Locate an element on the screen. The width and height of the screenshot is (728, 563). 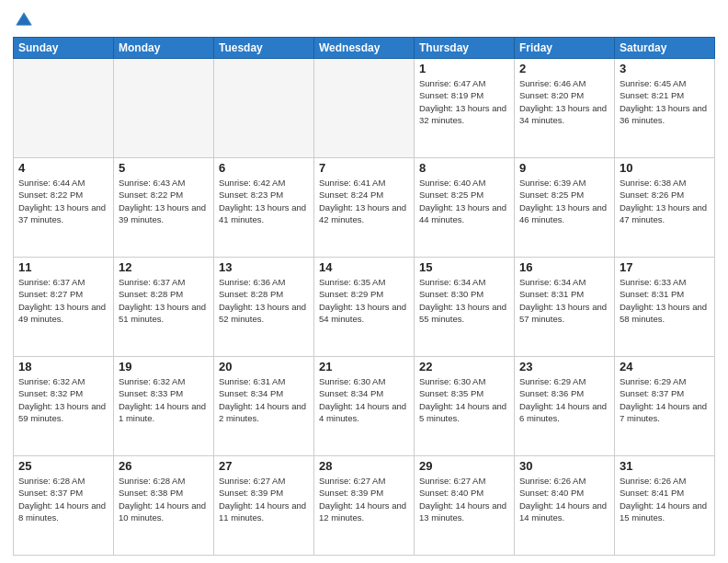
day-number: 19 is located at coordinates (164, 366).